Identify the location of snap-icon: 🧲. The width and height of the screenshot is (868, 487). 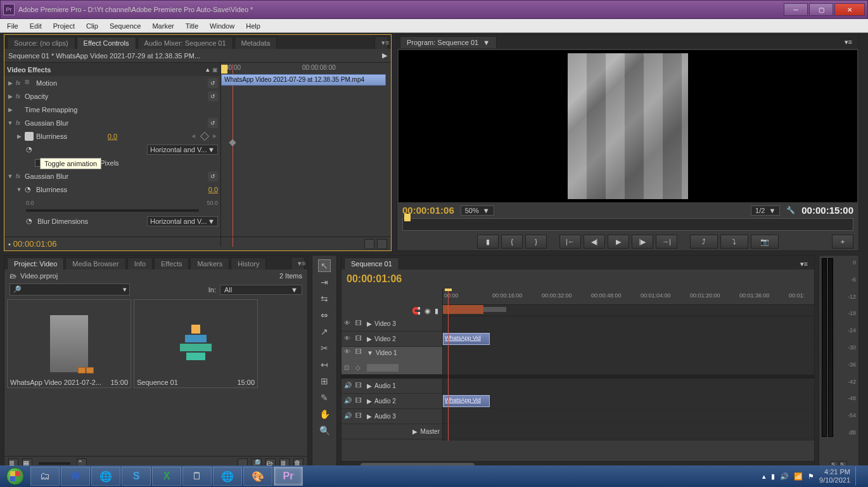
(416, 311).